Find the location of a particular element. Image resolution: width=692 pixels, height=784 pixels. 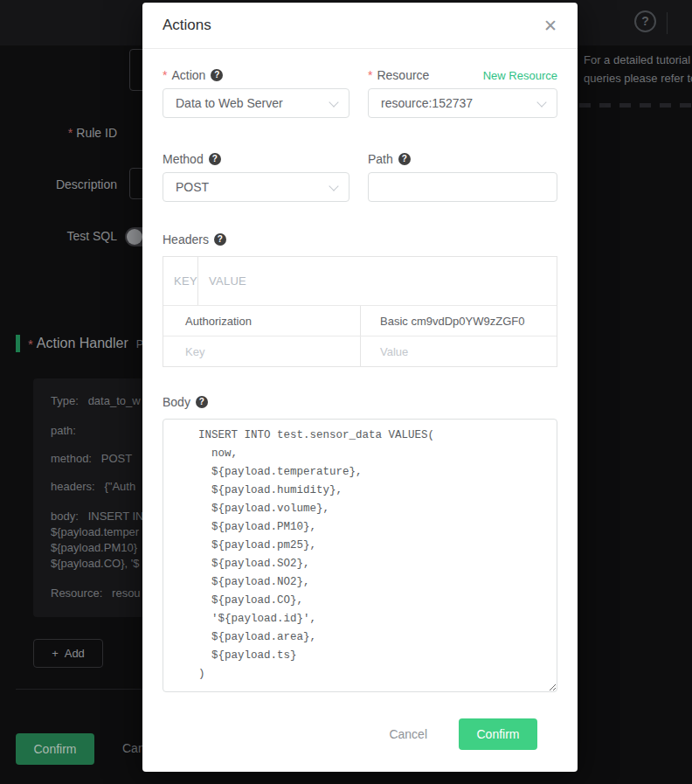

description-label: Description is located at coordinates (59, 184).